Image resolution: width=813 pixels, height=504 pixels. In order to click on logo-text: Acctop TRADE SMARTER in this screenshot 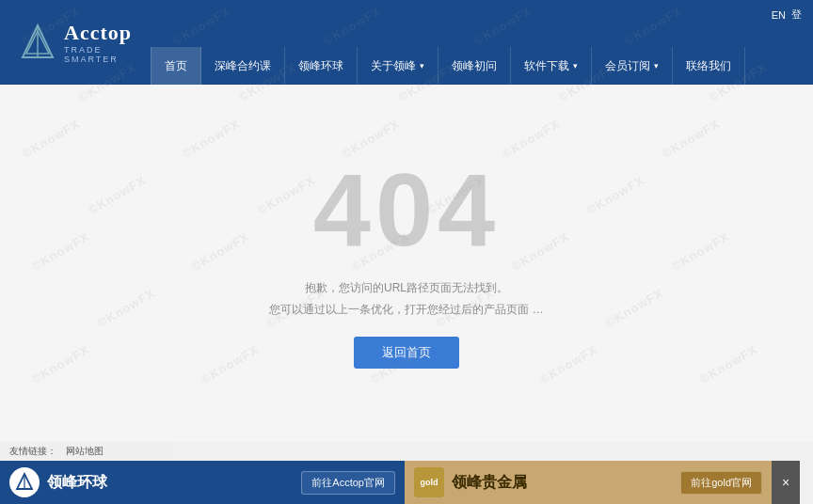, I will do `click(107, 42)`.